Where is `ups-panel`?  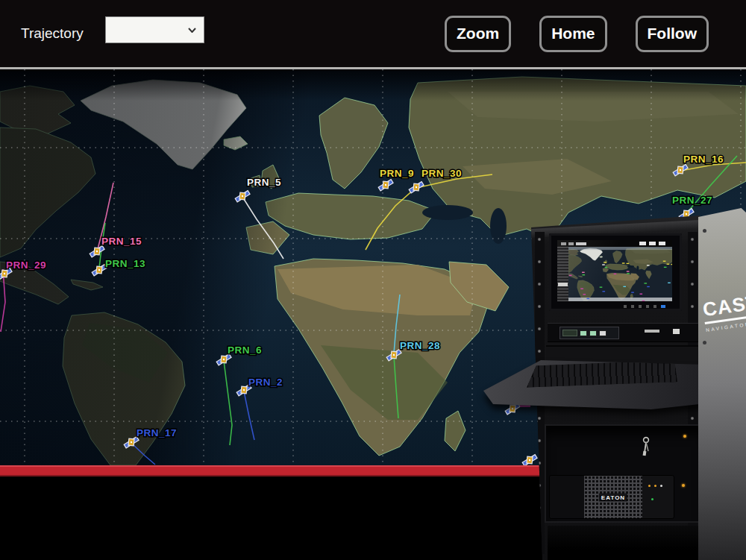 ups-panel is located at coordinates (567, 497).